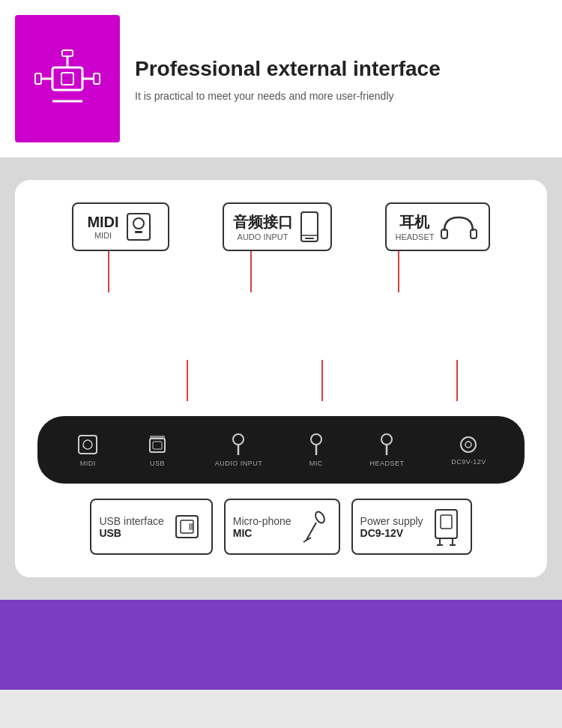 The image size is (562, 728). I want to click on headset-main-label: 耳机, so click(414, 222).